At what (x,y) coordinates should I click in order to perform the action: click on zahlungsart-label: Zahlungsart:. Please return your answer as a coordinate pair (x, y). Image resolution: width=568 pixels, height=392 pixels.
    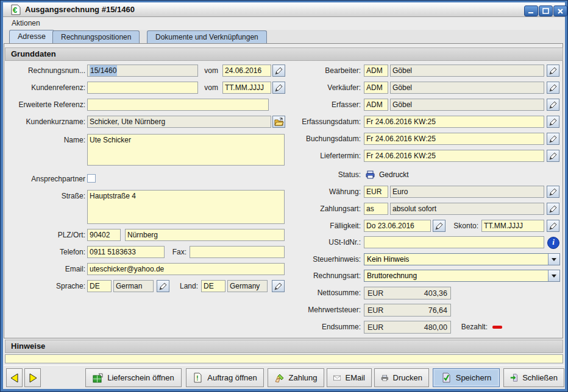
    Looking at the image, I should click on (319, 209).